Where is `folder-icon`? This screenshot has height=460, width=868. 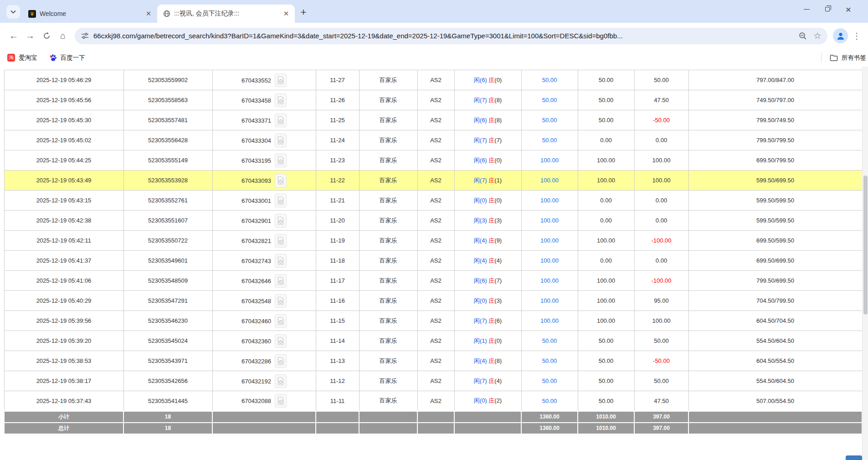
folder-icon is located at coordinates (834, 58).